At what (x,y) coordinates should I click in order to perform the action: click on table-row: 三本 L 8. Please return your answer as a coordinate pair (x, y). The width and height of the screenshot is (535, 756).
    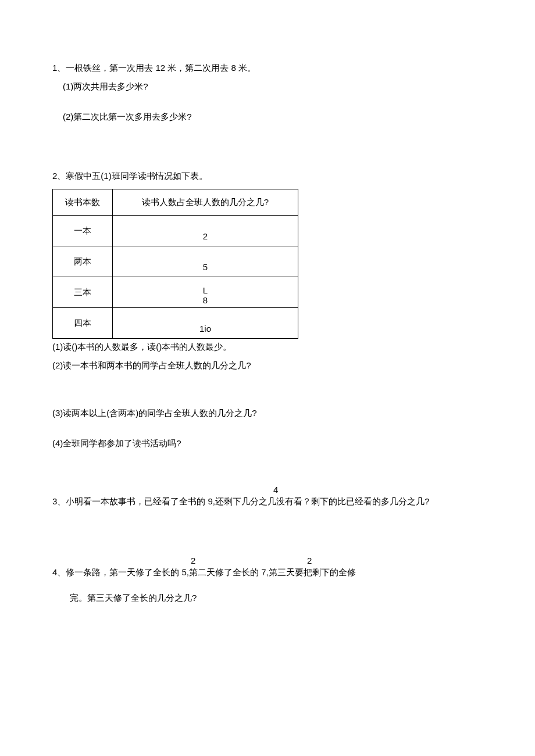
    Looking at the image, I should click on (176, 293).